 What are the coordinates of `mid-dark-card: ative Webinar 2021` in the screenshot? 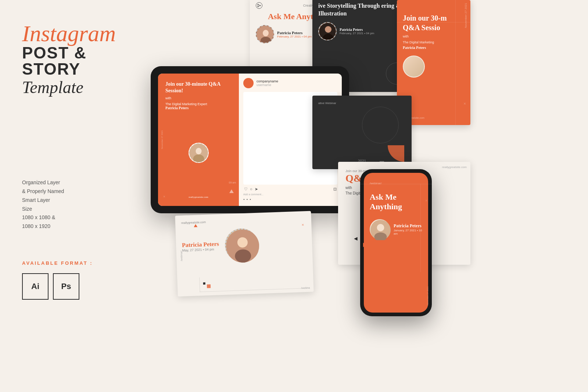 It's located at (362, 132).